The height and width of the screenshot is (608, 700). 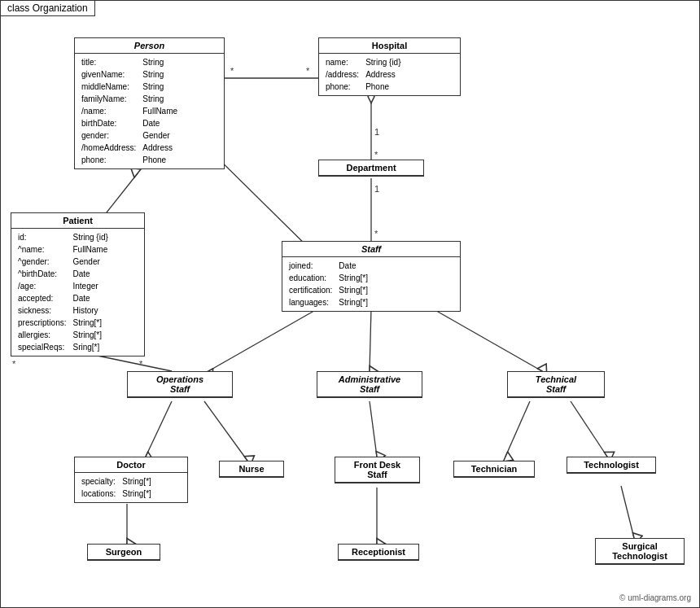 I want to click on class-person: Person title:String givenName:String mid…, so click(x=150, y=103).